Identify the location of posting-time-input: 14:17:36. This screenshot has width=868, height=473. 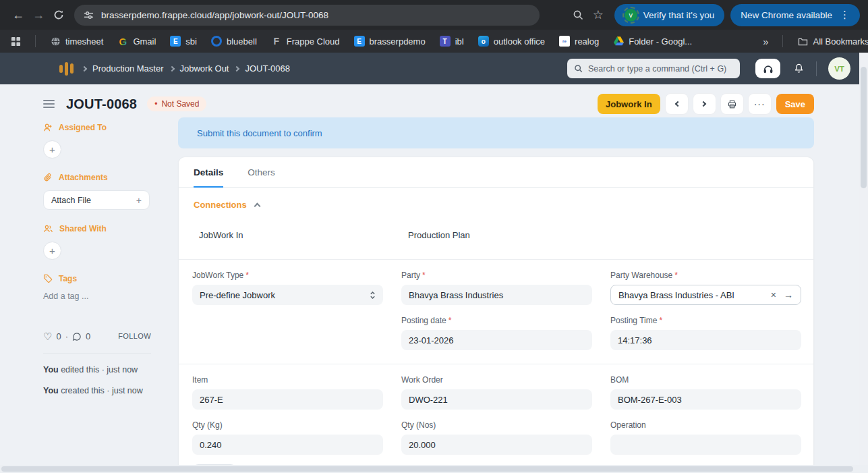
(705, 340).